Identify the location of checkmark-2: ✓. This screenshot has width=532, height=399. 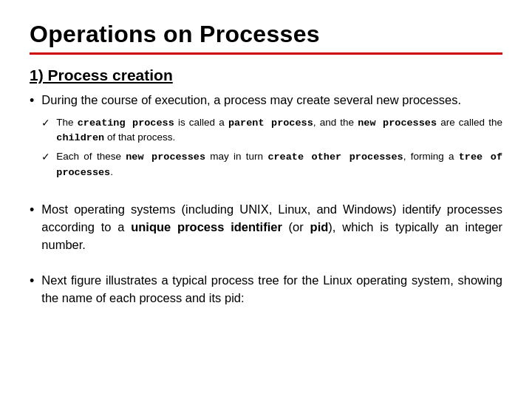
(46, 157).